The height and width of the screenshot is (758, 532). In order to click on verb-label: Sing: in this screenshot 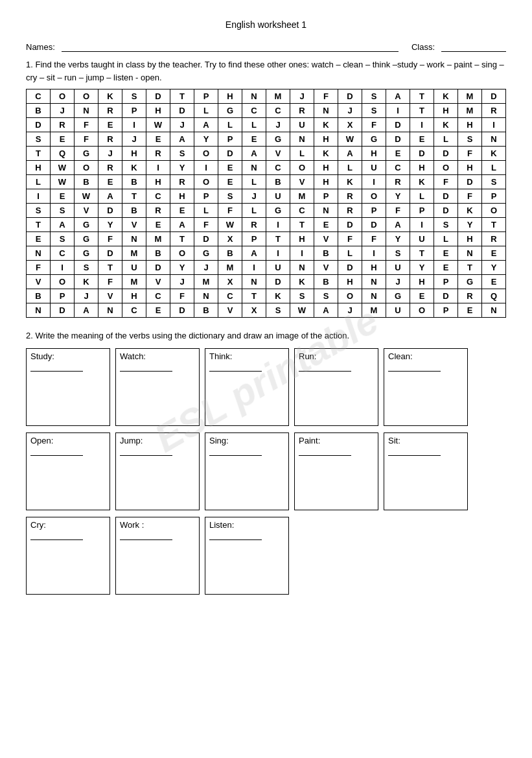, I will do `click(247, 441)`.